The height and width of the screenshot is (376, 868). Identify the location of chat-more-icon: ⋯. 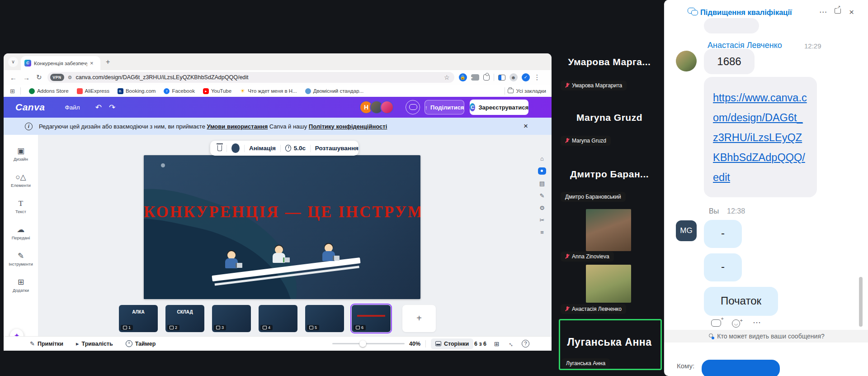
(823, 12).